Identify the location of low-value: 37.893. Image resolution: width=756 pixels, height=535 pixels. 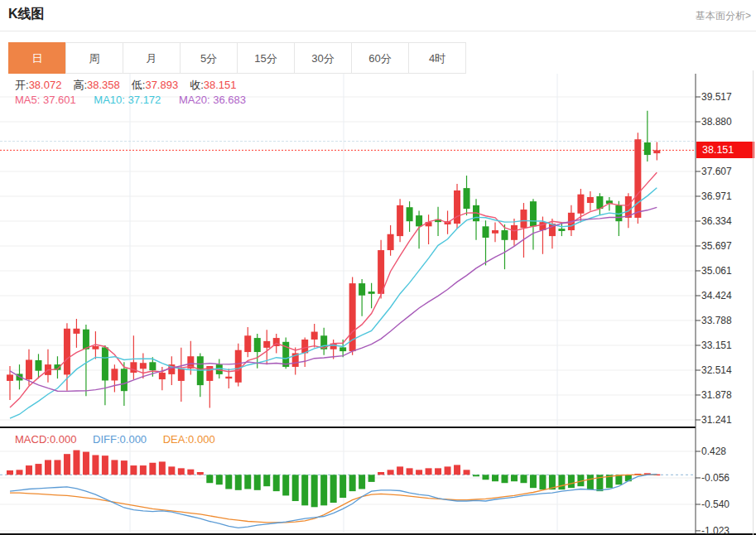
(161, 84).